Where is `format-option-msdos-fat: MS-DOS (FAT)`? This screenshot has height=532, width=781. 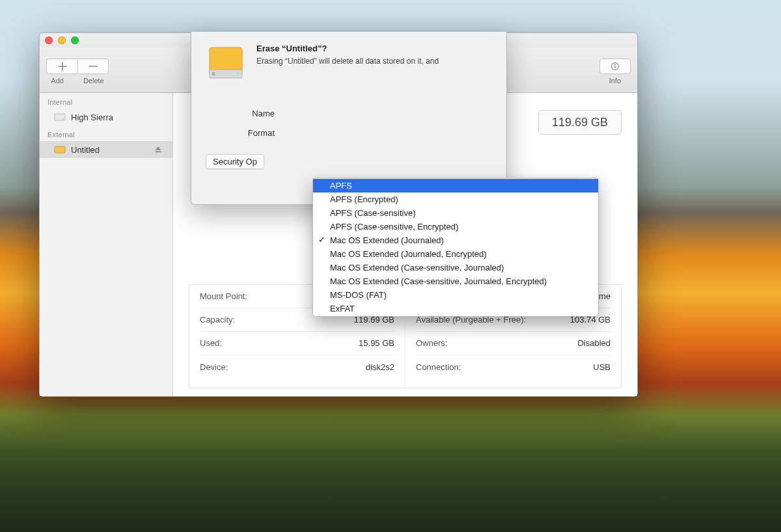
format-option-msdos-fat: MS-DOS (FAT) is located at coordinates (456, 295).